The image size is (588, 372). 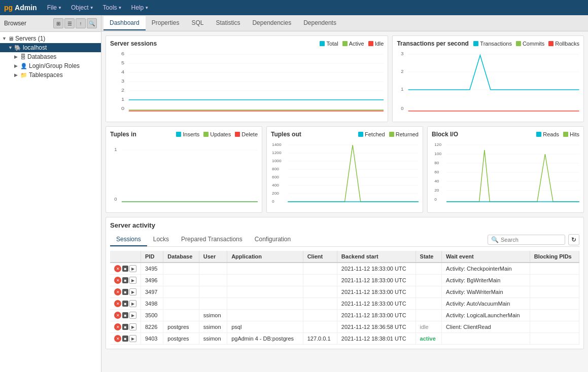 I want to click on cell-wait-event: Activity: LogicalLauncherMain, so click(x=486, y=315).